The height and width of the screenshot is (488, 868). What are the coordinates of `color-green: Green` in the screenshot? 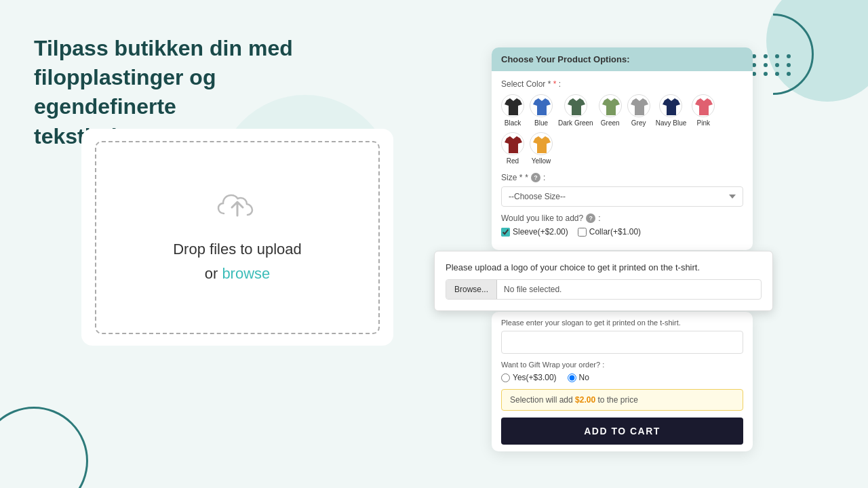 It's located at (610, 110).